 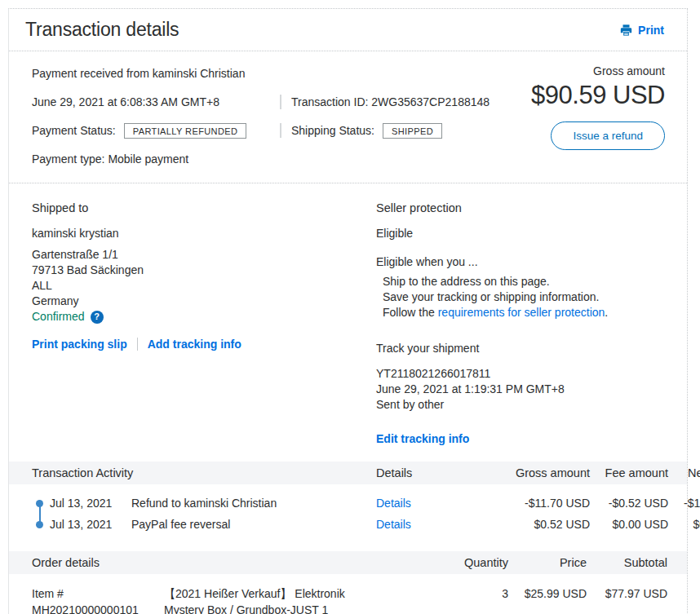 I want to click on col-header-subtotal: Subtotal, so click(x=627, y=563).